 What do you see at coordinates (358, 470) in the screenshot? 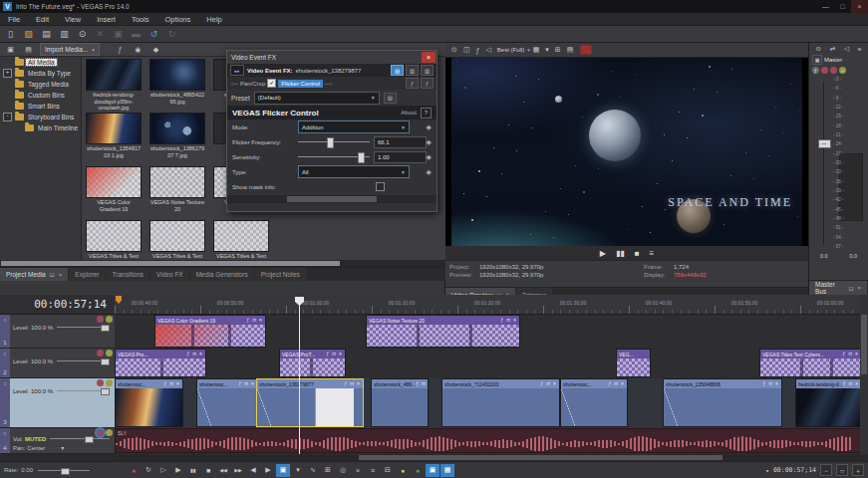
I see `delete-button: ×` at bounding box center [358, 470].